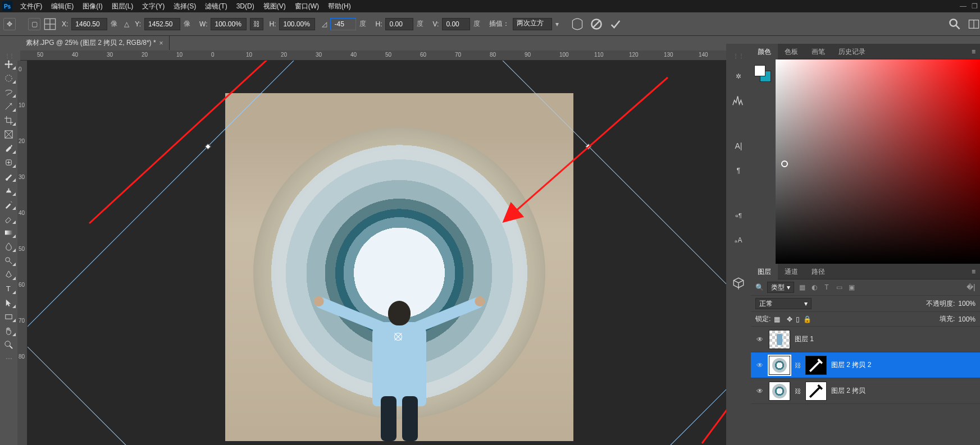 The image size is (980, 445). I want to click on menu-view: 视图(V), so click(275, 7).